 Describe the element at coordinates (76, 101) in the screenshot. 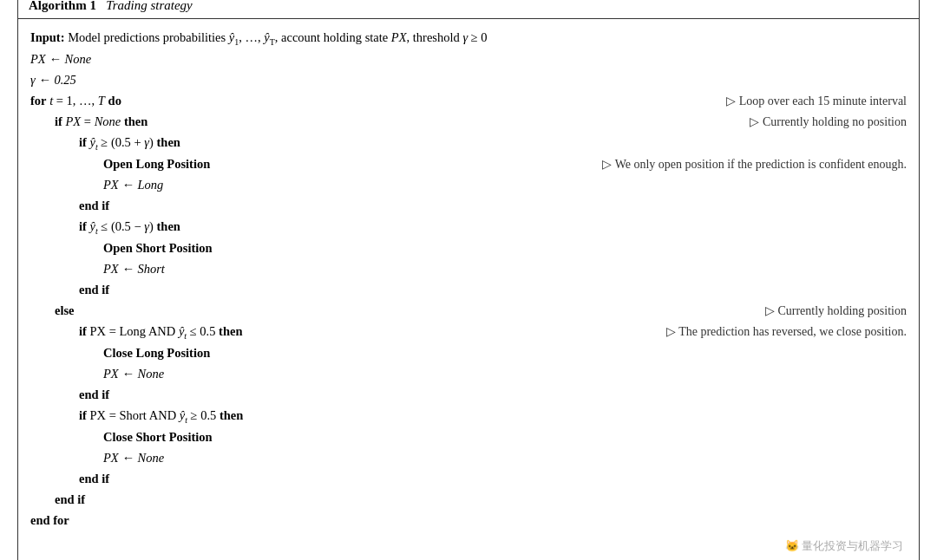

I see `for-keyword: for t = 1, …, T do` at that location.